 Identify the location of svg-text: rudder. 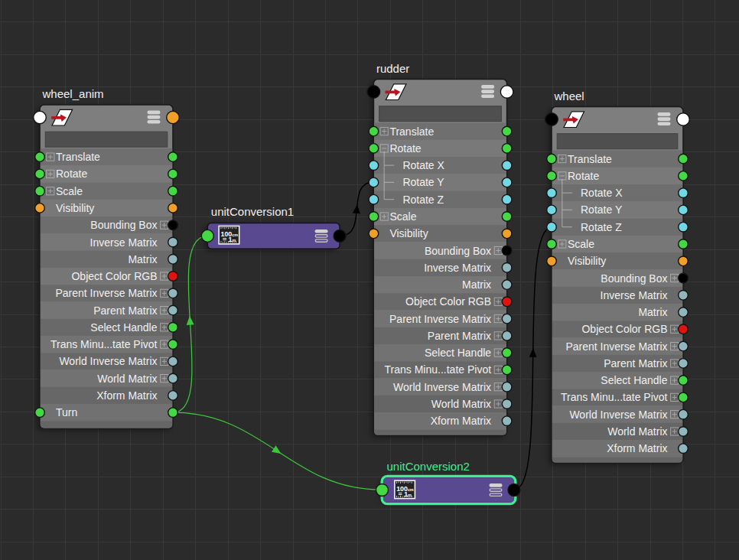
(393, 69).